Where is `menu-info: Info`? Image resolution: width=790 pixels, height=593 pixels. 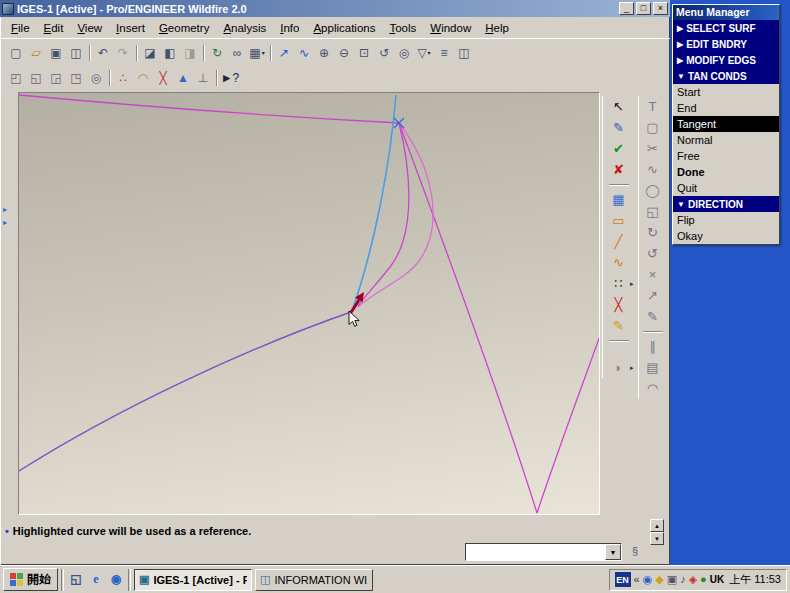
menu-info: Info is located at coordinates (290, 28).